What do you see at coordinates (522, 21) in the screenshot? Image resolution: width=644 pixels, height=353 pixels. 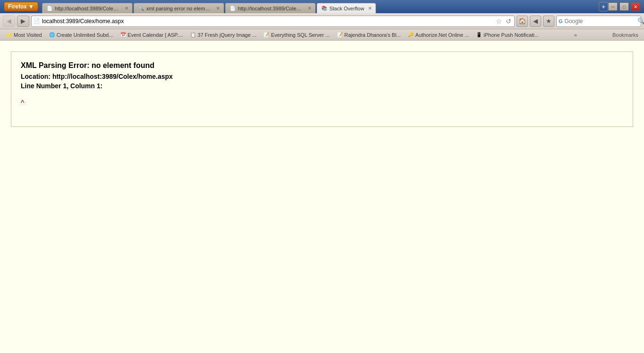 I see `home-button: 🏠` at bounding box center [522, 21].